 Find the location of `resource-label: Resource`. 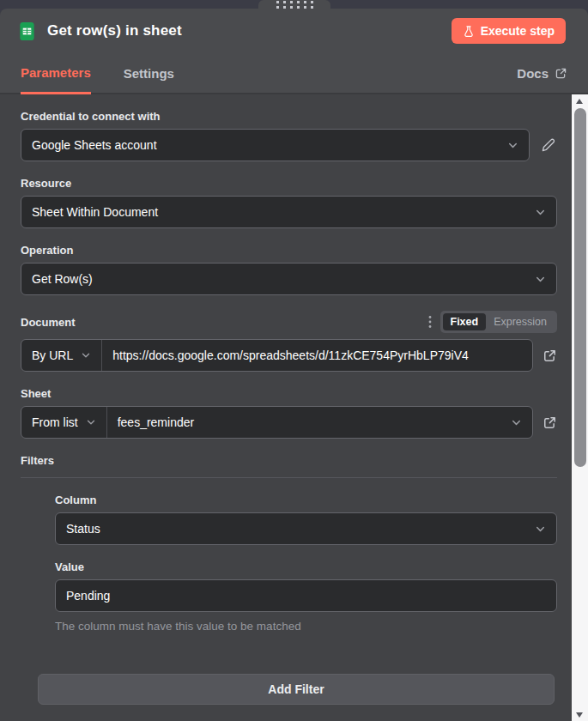

resource-label: Resource is located at coordinates (288, 184).